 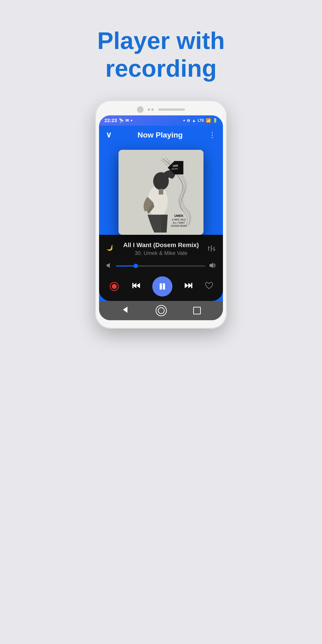 I want to click on controls-row, so click(x=161, y=286).